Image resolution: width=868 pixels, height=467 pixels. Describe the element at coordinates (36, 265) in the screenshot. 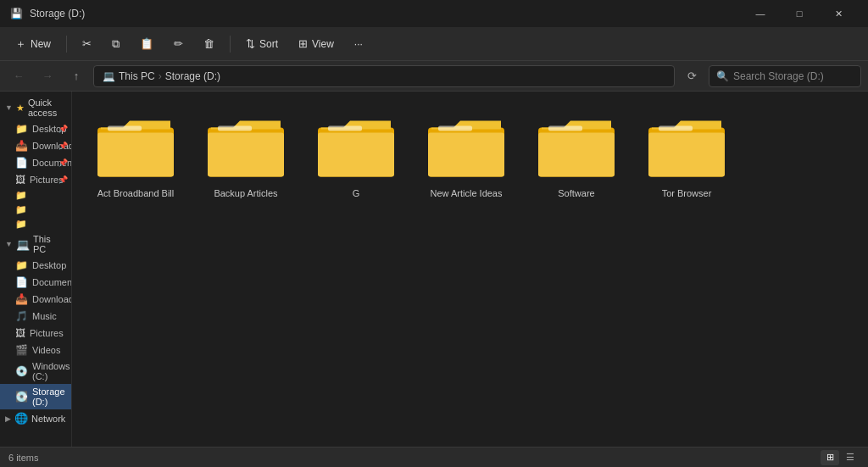

I see `sidebar-item-desktop2: 📁 Desktop` at that location.